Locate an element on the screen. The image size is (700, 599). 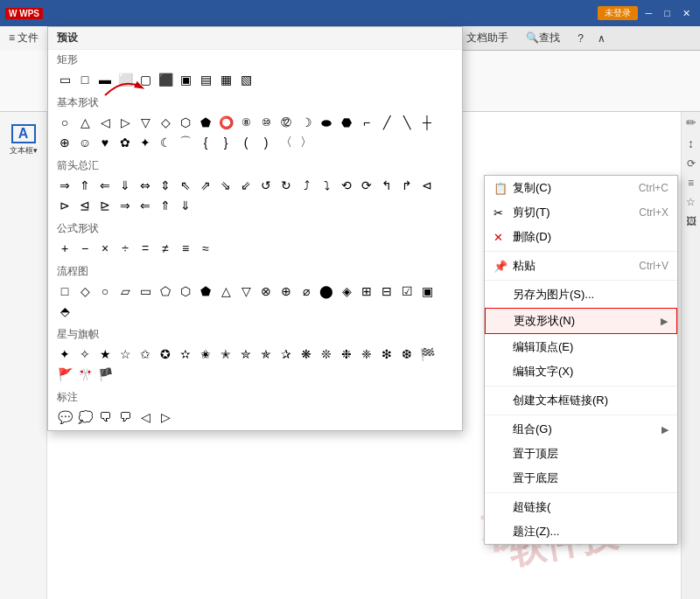
shape-star-6: ✪ is located at coordinates (165, 354).